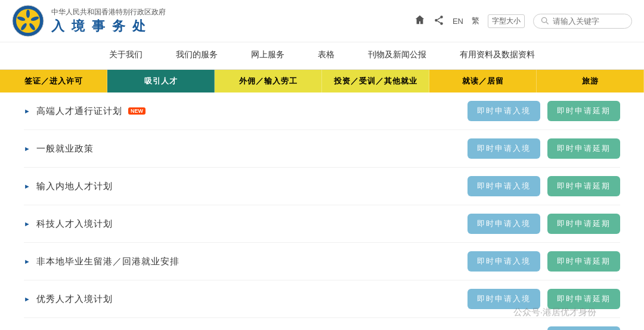 Image resolution: width=644 pixels, height=330 pixels. Describe the element at coordinates (79, 111) in the screenshot. I see `row-title: 高端人才通行证计划` at that location.